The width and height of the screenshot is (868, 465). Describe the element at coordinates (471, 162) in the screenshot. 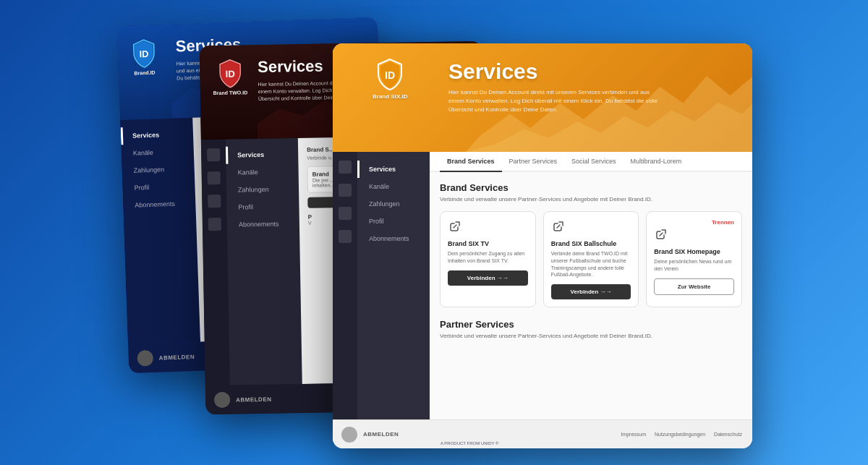

I see `tab-brand-services: Brand Services` at that location.